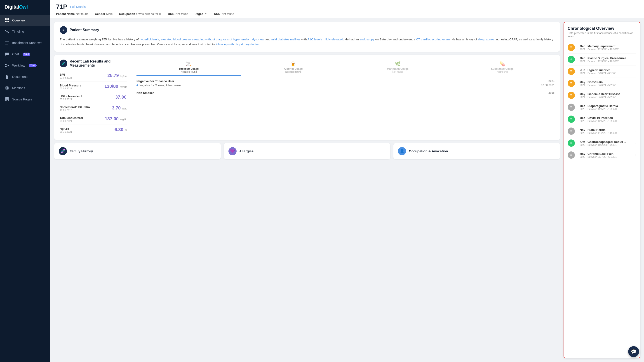 Image resolution: width=644 pixels, height=362 pixels. What do you see at coordinates (94, 63) in the screenshot?
I see `lab-header: 🧪 Recent Lab Results and Measurements` at bounding box center [94, 63].